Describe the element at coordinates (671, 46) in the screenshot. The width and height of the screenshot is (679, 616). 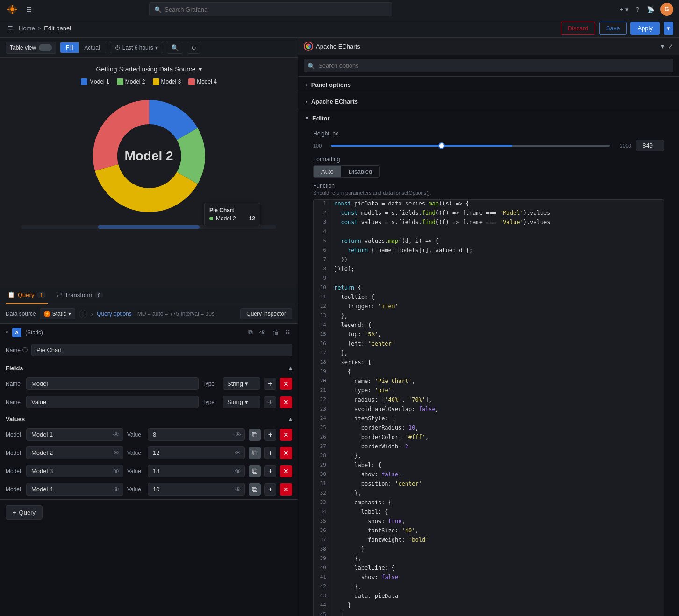
I see `panel-expand-icon: ⤢` at that location.